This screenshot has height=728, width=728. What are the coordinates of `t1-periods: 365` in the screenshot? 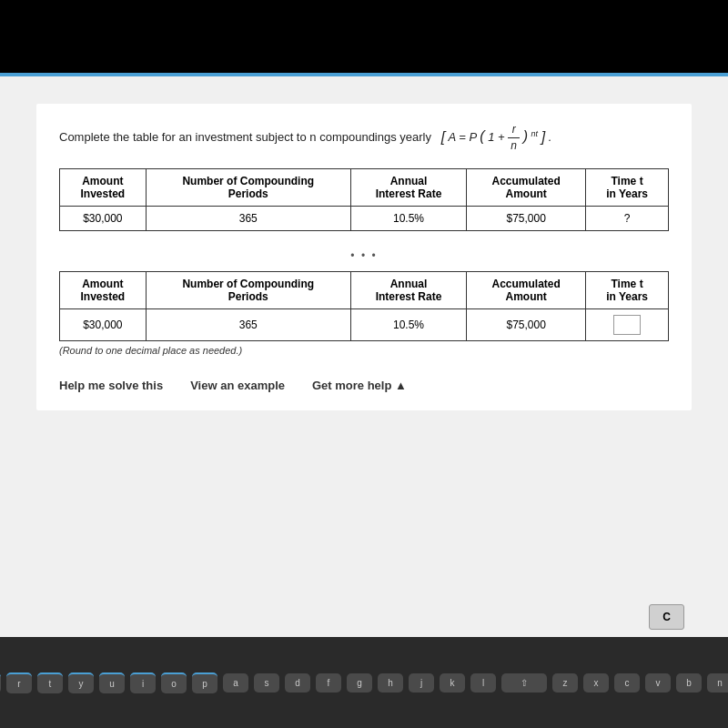 It's located at (248, 218).